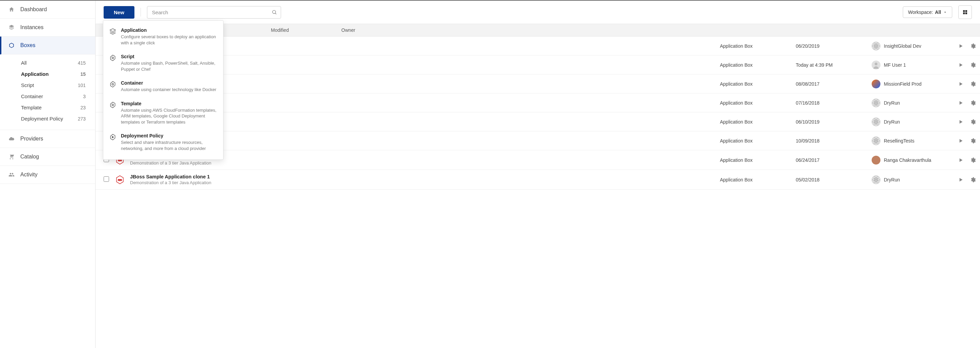 The image size is (980, 348). Describe the element at coordinates (538, 180) in the screenshot. I see `table-row: JBoss Sample Application clone 1Demonstr…` at that location.